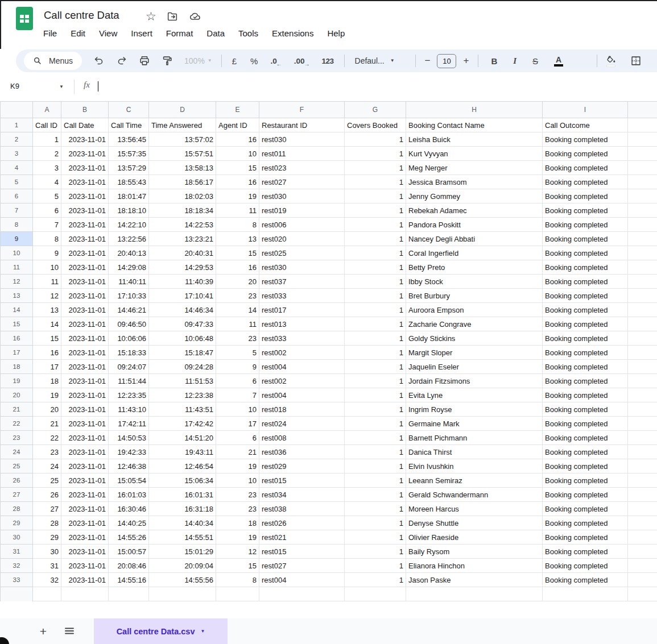  What do you see at coordinates (47, 409) in the screenshot?
I see `cell-A21: 20` at bounding box center [47, 409].